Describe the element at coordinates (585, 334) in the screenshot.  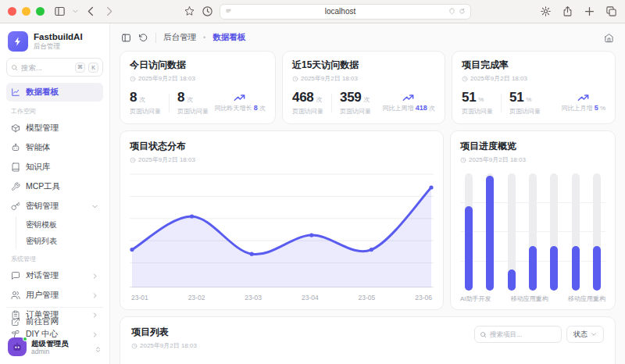
I see `status-filter-select: 状态` at that location.